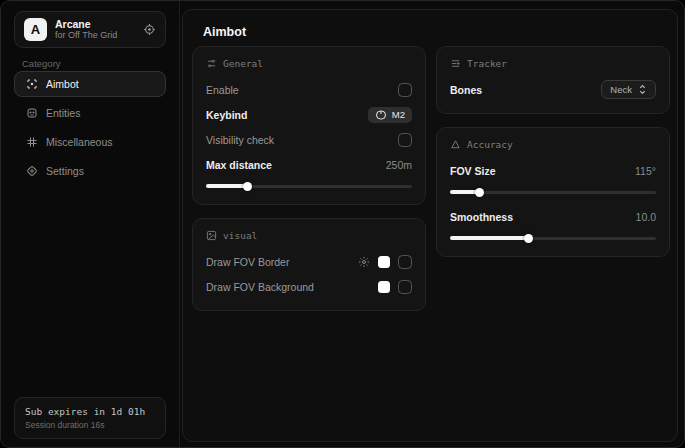 The height and width of the screenshot is (448, 685). I want to click on max-distance-slider, so click(309, 186).